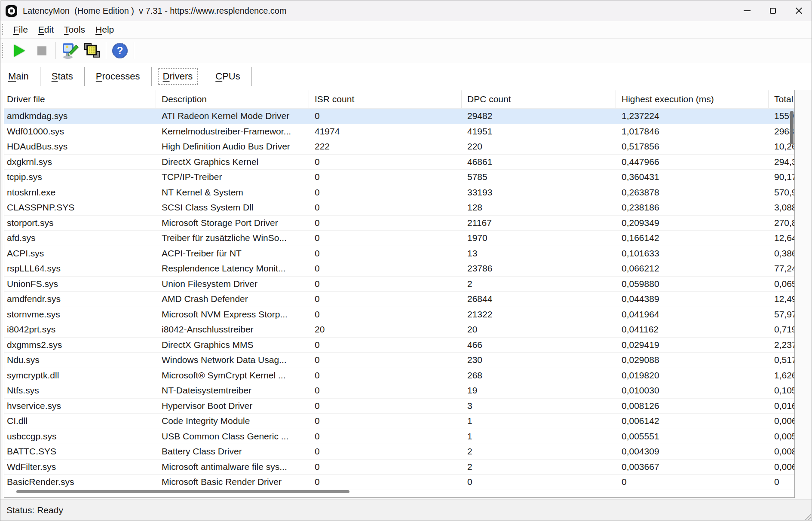  Describe the element at coordinates (781, 223) in the screenshot. I see `cell-total: 270,8` at that location.